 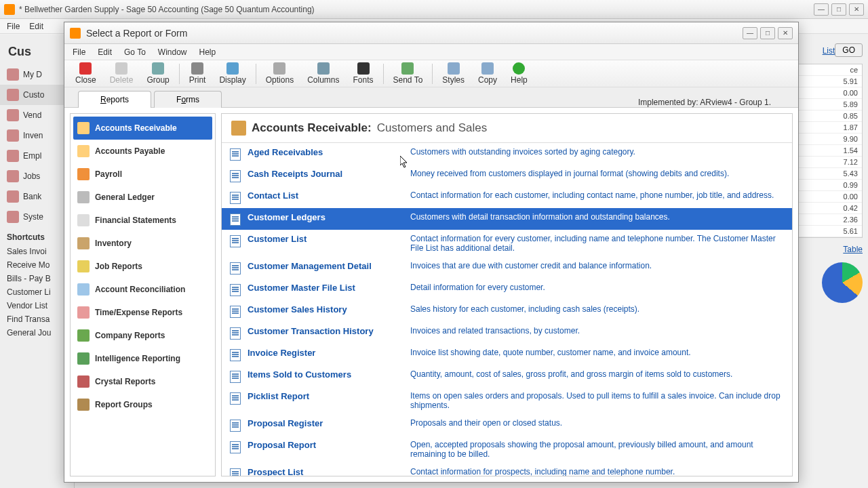 What do you see at coordinates (507, 268) in the screenshot?
I see `report-row: Customer Management DetailInvoices that …` at bounding box center [507, 268].